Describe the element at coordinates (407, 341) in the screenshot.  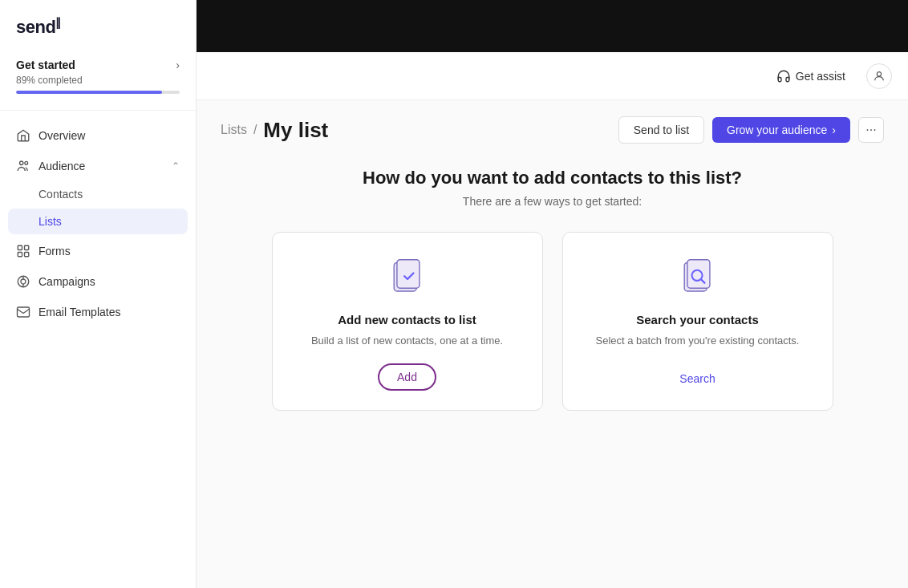
I see `add-contacts-desc: Build a list of new contacts, one at a t…` at that location.